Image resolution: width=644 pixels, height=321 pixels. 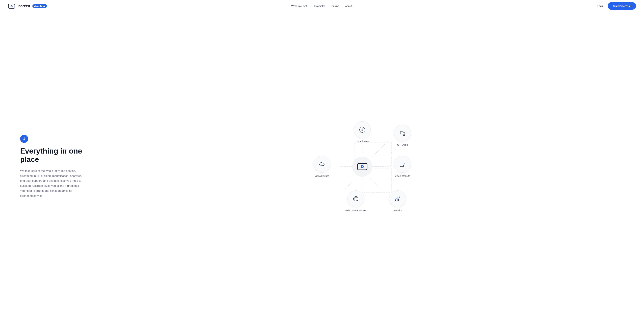 What do you see at coordinates (52, 166) in the screenshot?
I see `left-content: 1 Everything in one place We take care o…` at bounding box center [52, 166].